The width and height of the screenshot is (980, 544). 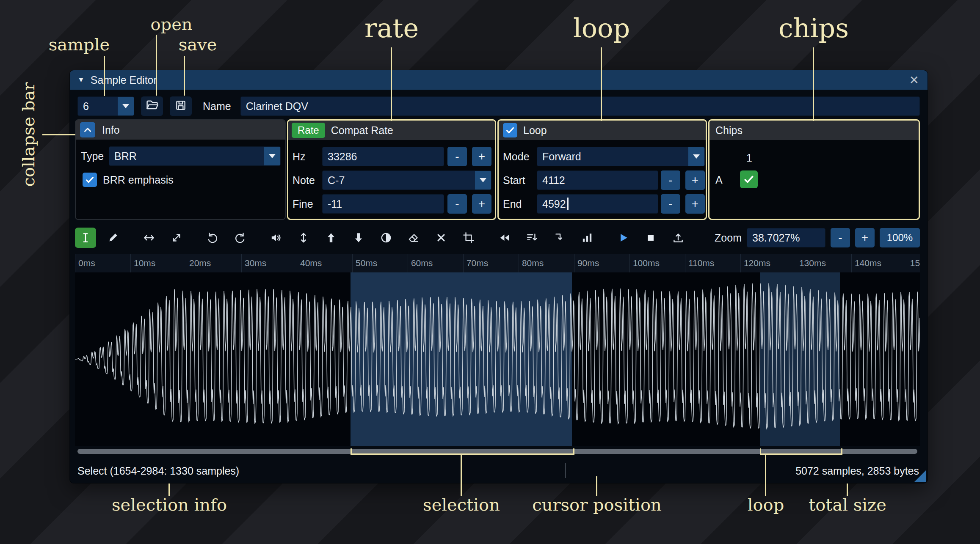 What do you see at coordinates (158, 471) in the screenshot?
I see `selection-info-text: Select (1654-2984: 1330 samples)` at bounding box center [158, 471].